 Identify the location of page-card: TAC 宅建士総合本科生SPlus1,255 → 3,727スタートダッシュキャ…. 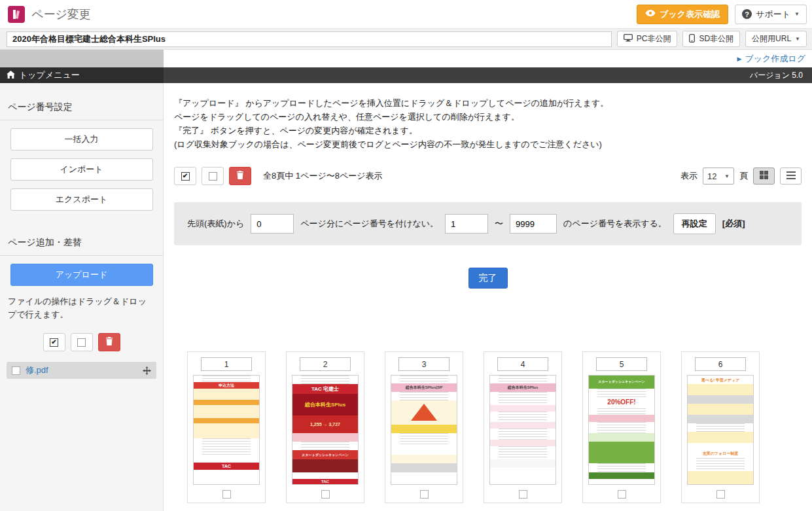
(325, 427).